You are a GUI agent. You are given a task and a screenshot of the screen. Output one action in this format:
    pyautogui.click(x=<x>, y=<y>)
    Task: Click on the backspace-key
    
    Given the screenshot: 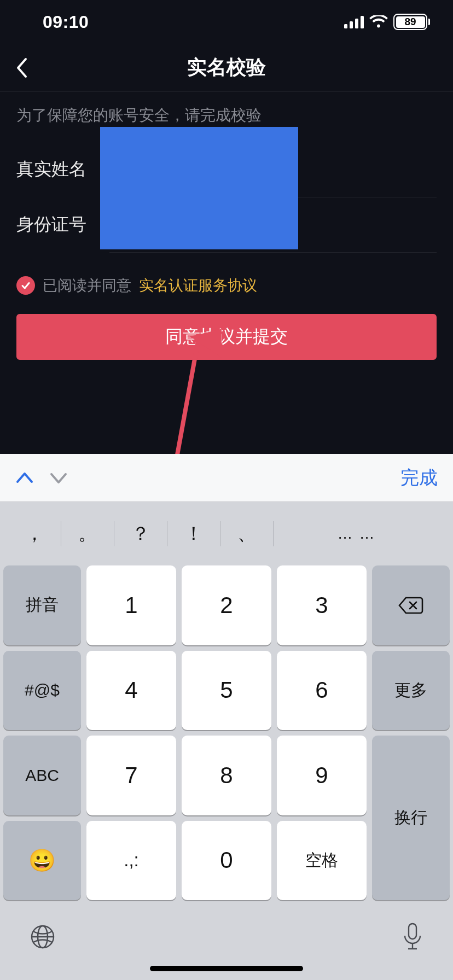 What is the action you would take?
    pyautogui.click(x=411, y=605)
    